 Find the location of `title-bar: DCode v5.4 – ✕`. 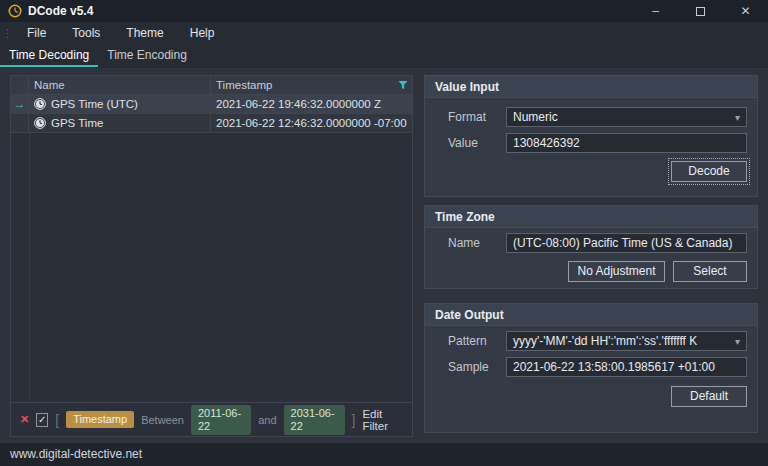

title-bar: DCode v5.4 – ✕ is located at coordinates (384, 11).